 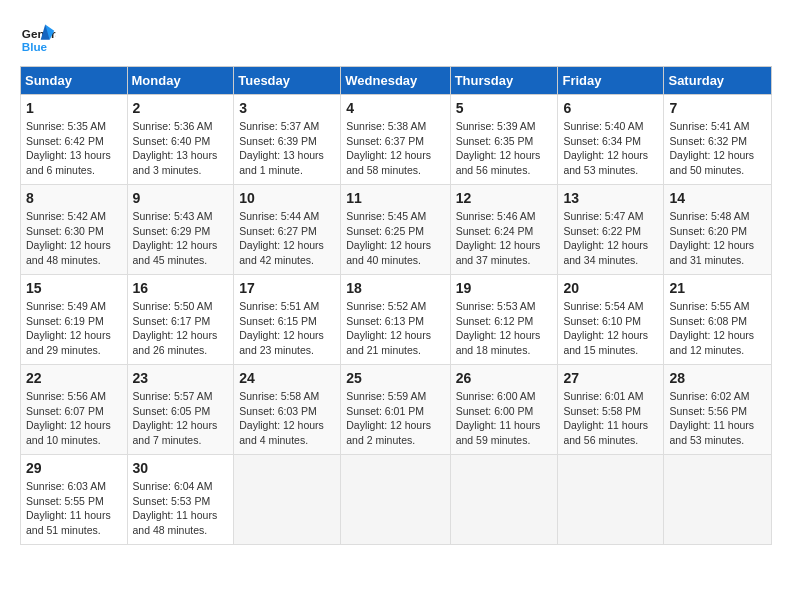 I want to click on day-info: Sunrise: 6:02 AMSunset: 5:56 PMDaylight:…, so click(x=712, y=418).